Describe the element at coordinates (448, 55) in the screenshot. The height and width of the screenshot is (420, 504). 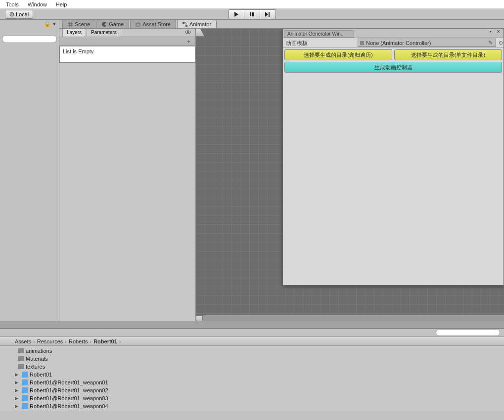
I see `select-dir-single-button: 选择要生成的目录(单文件目录)` at that location.